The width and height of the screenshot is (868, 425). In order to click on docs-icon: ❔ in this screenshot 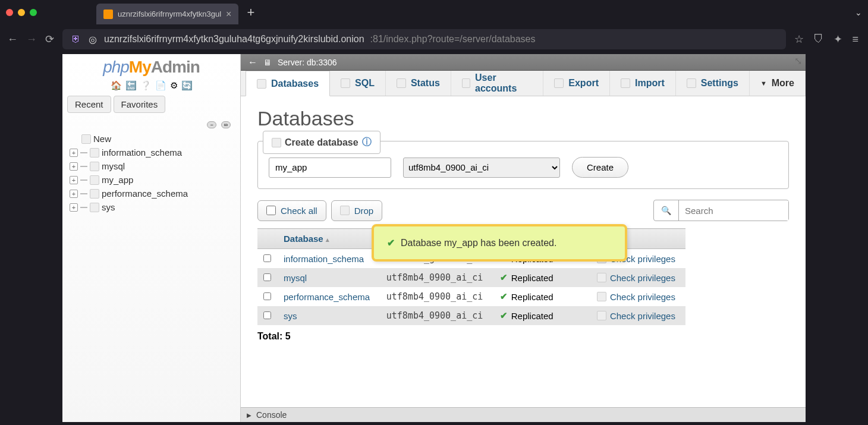, I will do `click(146, 86)`.